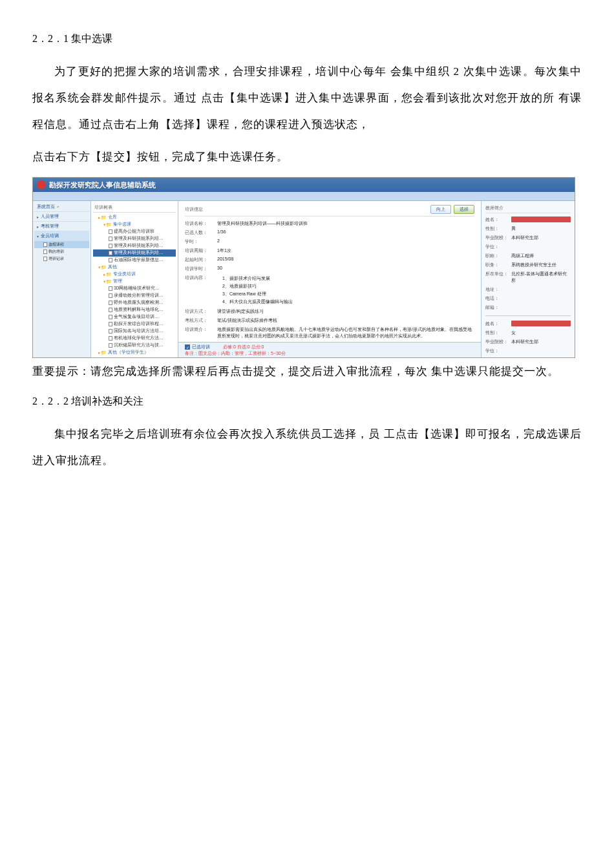  I want to click on tree-other: ▾📁其他, so click(134, 268).